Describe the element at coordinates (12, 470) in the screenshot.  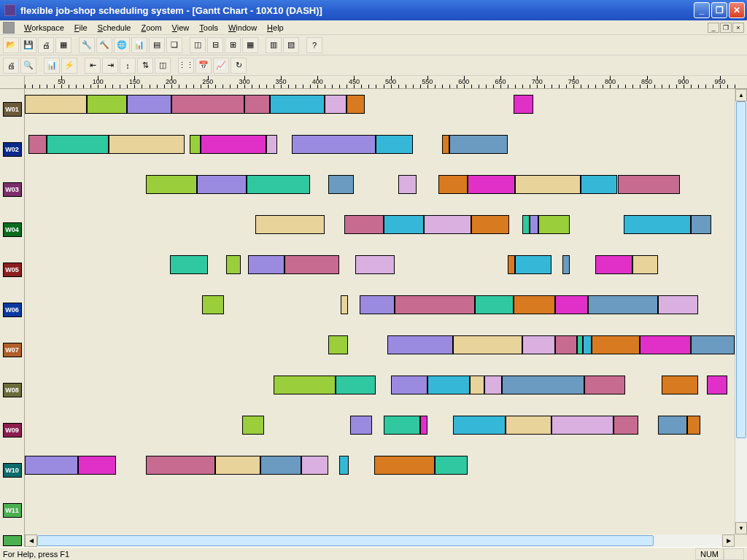
I see `row-header-W10: W10` at that location.